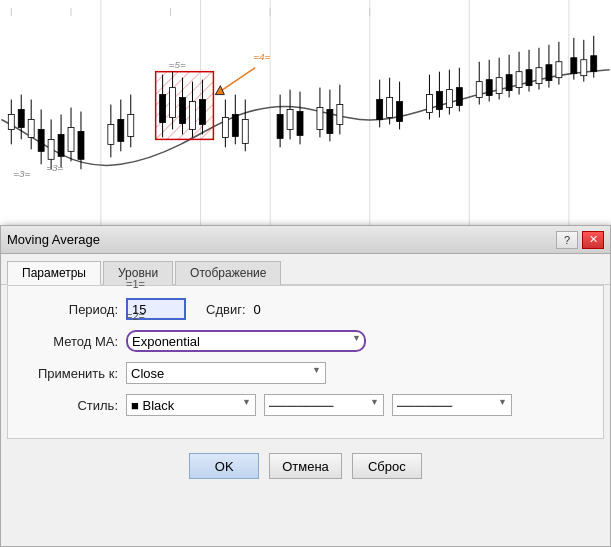 Image resolution: width=611 pixels, height=547 pixels. What do you see at coordinates (306, 466) in the screenshot?
I see `dialog-footer: OK Отмена Сброс` at bounding box center [306, 466].